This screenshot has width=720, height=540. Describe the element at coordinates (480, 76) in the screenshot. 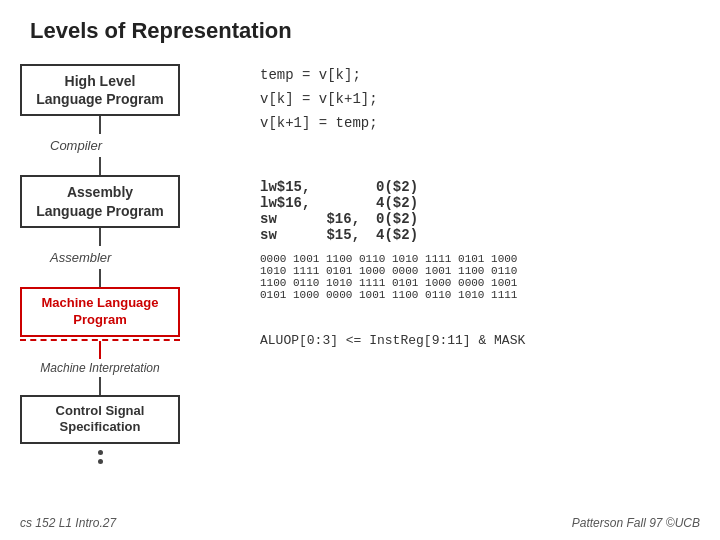

I see `code-line-1: temp = v[k];` at that location.